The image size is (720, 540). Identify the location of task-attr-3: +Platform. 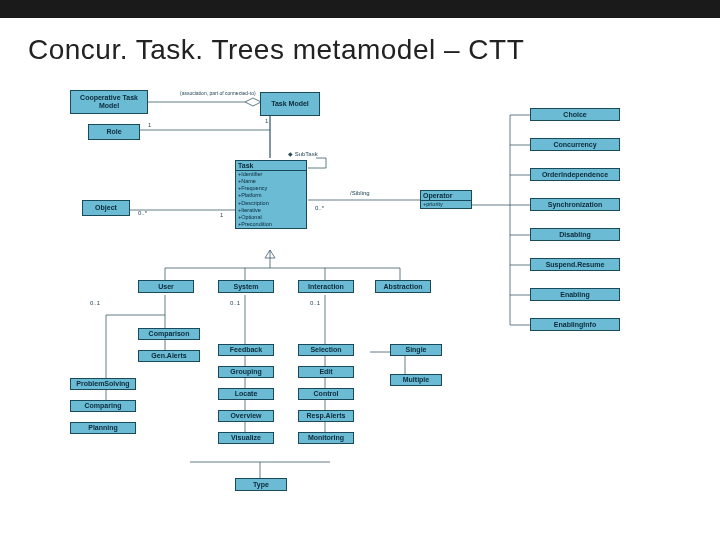
(271, 196).